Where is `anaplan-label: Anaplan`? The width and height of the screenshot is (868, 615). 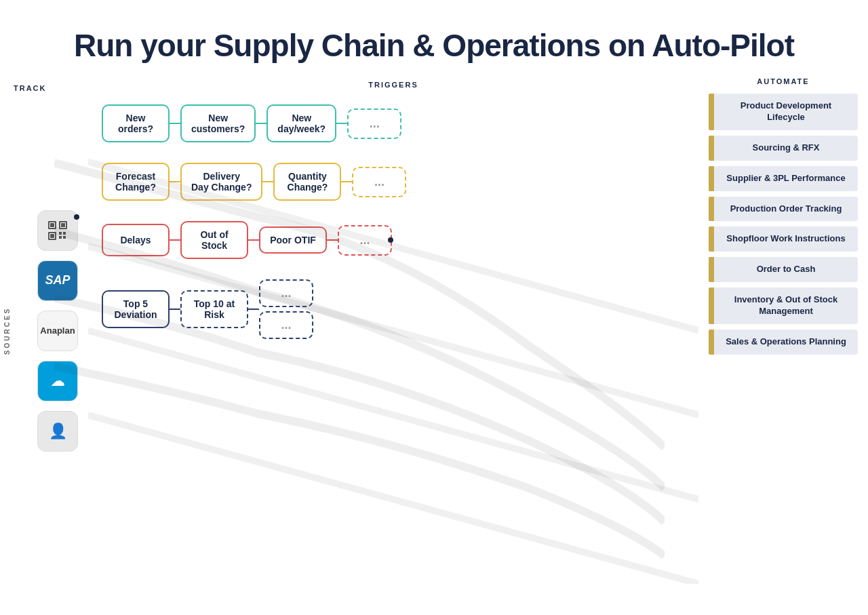 anaplan-label: Anaplan is located at coordinates (57, 331).